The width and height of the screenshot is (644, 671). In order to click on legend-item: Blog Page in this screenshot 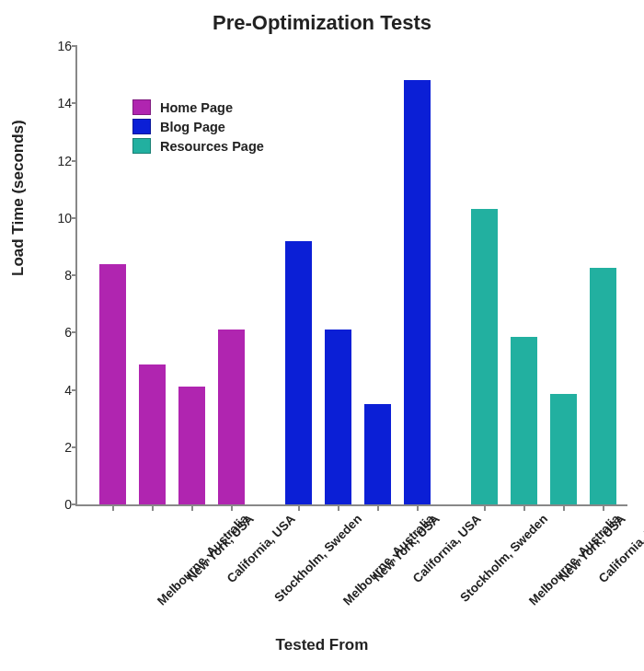, I will do `click(199, 127)`.